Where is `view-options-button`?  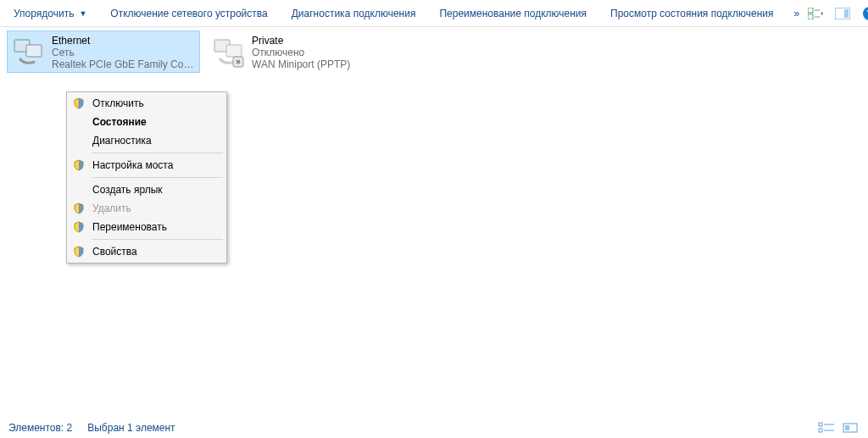
view-options-button is located at coordinates (815, 14).